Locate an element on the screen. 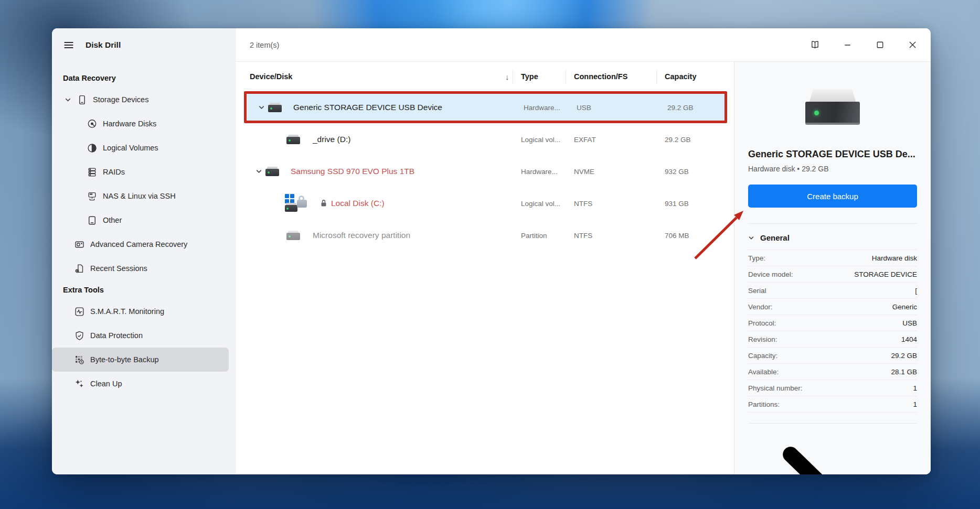 This screenshot has width=980, height=509. property-row-physical-number: Physical number:1 is located at coordinates (833, 388).